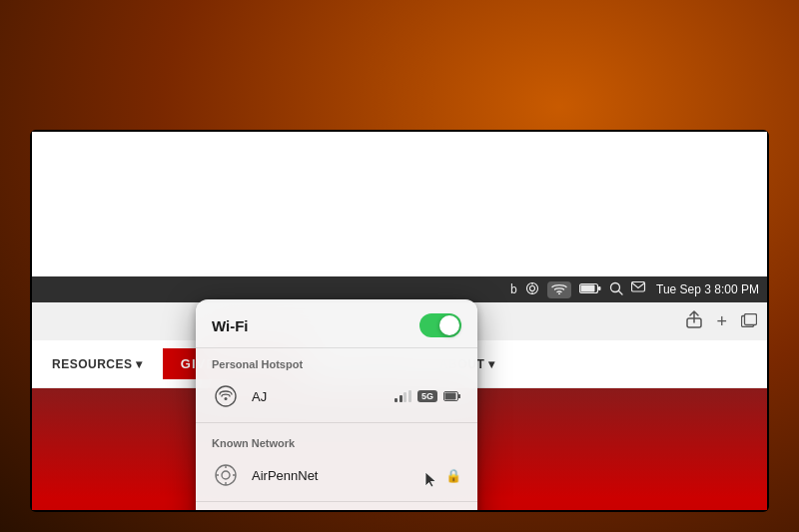 The width and height of the screenshot is (799, 532). What do you see at coordinates (337, 440) in the screenshot?
I see `known-network-label: Known Network` at bounding box center [337, 440].